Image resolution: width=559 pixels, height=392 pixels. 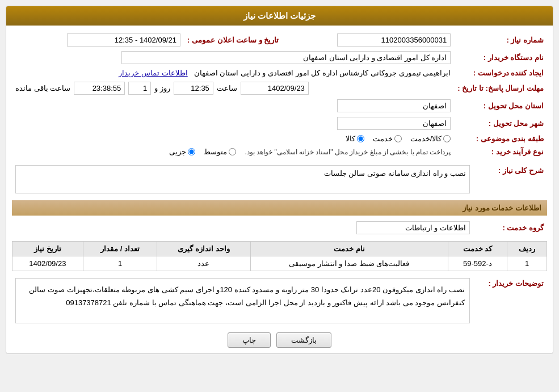 I want to click on sharh-value-cell: نصب و راه اندازی سامانه صوتی سالن جلسات, so click(x=243, y=179).